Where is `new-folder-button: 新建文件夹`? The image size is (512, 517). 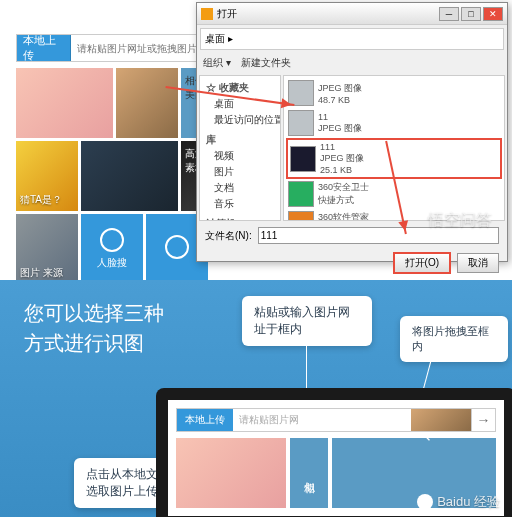 new-folder-button: 新建文件夹 is located at coordinates (266, 63).